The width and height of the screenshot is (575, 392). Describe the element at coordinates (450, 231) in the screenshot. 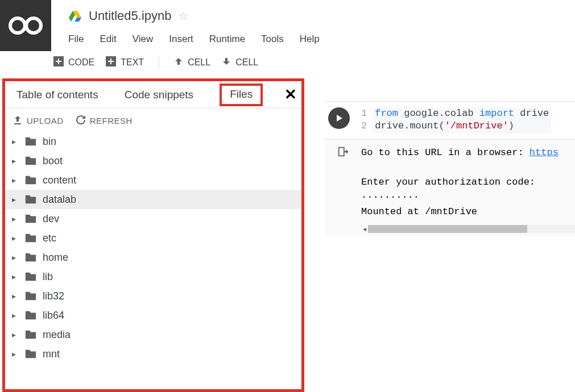

I see `output-scrollbar: ◂` at that location.